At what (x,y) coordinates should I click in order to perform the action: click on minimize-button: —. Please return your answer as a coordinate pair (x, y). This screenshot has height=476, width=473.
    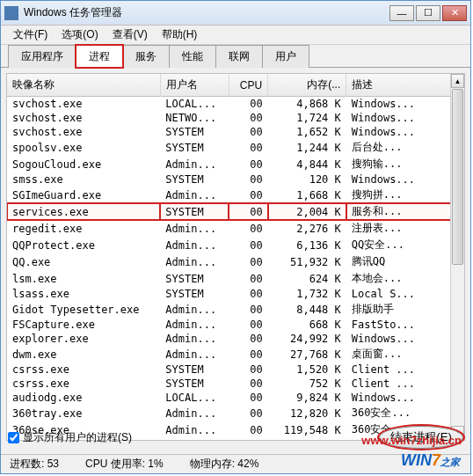
    Looking at the image, I should click on (402, 13).